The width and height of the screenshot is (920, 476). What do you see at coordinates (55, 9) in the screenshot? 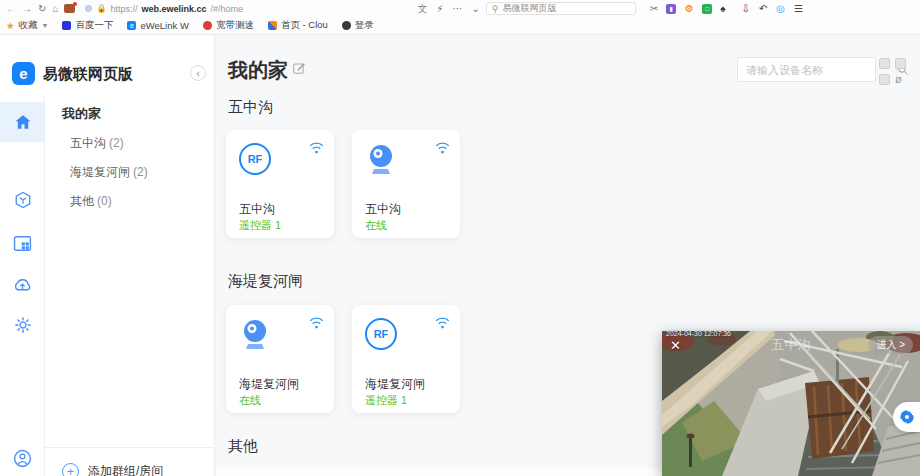
I see `home-icon: ⌂` at bounding box center [55, 9].